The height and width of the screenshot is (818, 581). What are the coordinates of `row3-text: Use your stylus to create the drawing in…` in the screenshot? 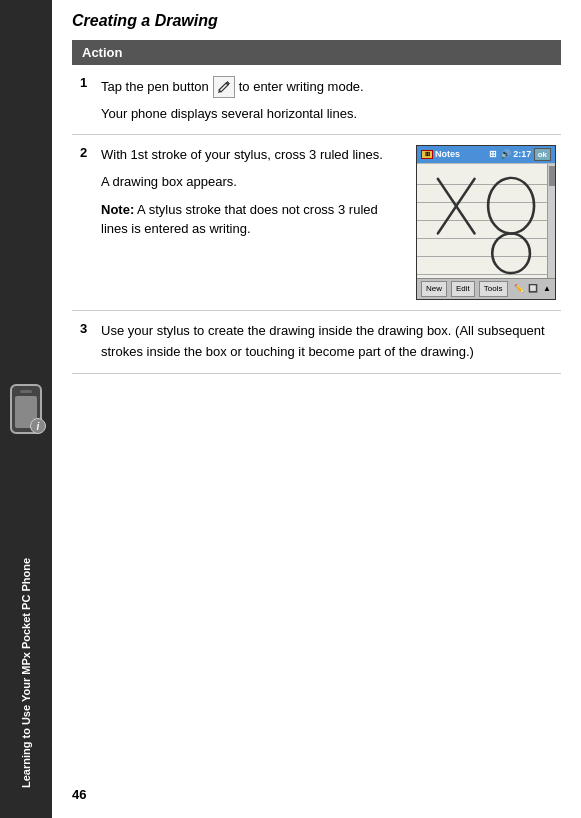 It's located at (328, 342).